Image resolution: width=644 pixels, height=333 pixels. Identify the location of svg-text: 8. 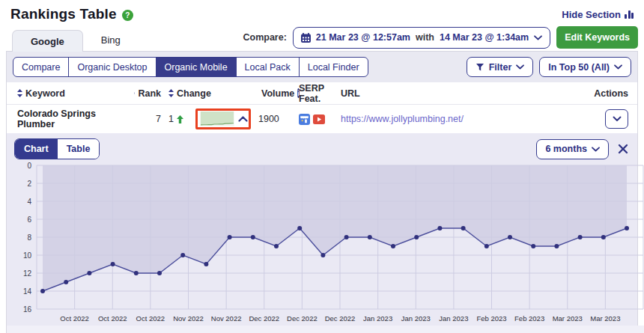
(29, 238).